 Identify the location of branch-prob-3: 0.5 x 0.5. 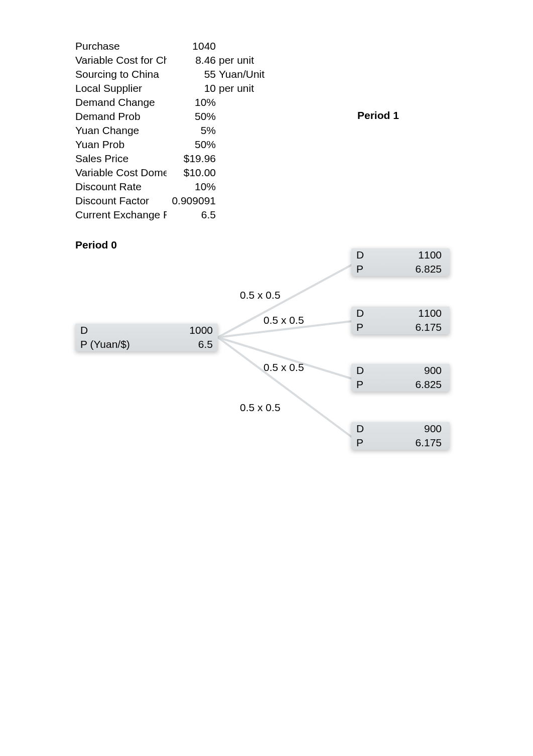
(284, 367).